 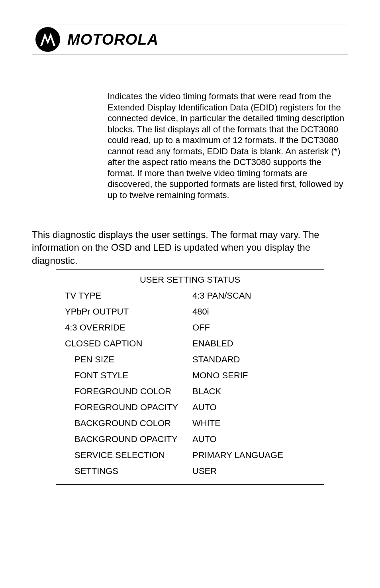 What do you see at coordinates (254, 376) in the screenshot?
I see `row-value: MONO SERIF` at bounding box center [254, 376].